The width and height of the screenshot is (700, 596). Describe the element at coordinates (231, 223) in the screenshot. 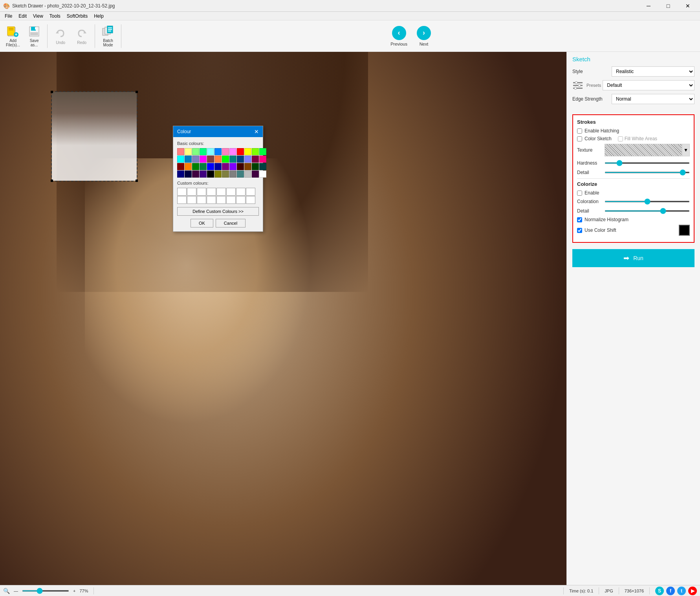

I see `dialog-cancel-button: Cancel` at that location.